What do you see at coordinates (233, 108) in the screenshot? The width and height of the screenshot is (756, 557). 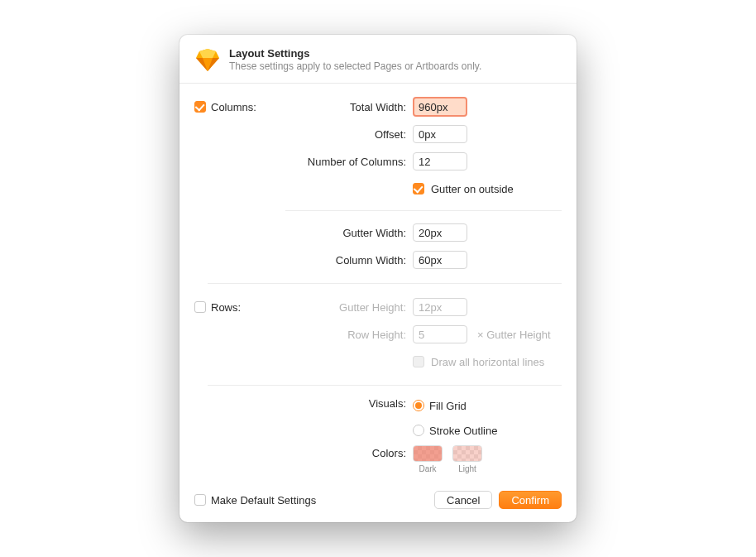 I see `columns-label: Columns:` at bounding box center [233, 108].